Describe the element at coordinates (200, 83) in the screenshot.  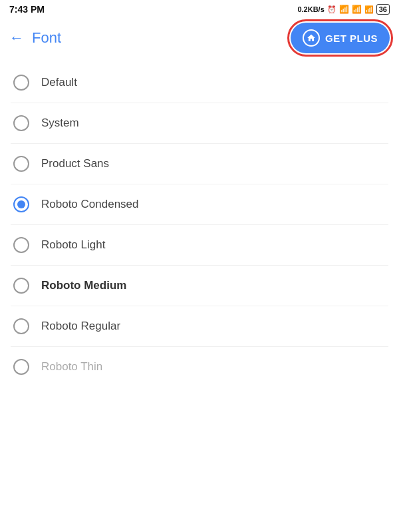
I see `font-item-default: Default` at that location.